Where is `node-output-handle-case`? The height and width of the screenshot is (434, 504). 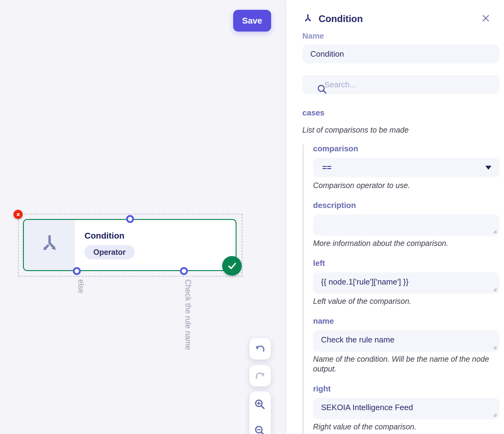 node-output-handle-case is located at coordinates (184, 271).